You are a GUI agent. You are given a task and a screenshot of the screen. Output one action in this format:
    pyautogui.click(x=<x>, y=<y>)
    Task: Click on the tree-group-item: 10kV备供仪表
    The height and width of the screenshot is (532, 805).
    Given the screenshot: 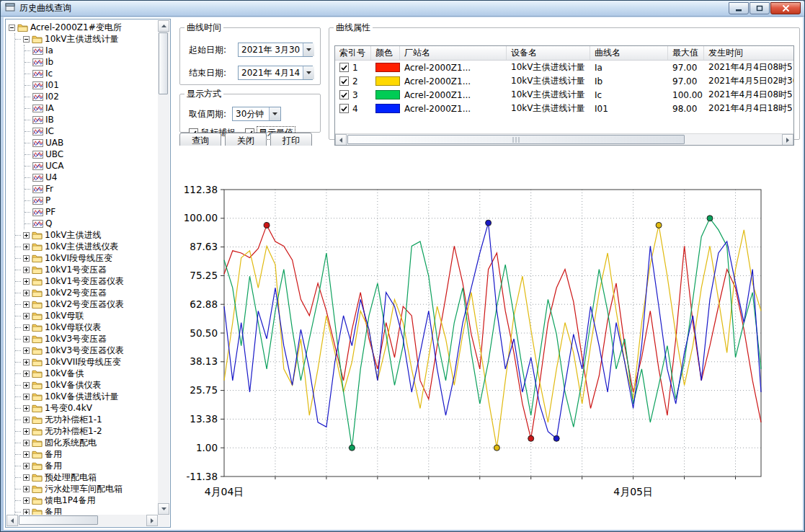 What is the action you would take?
    pyautogui.click(x=86, y=385)
    